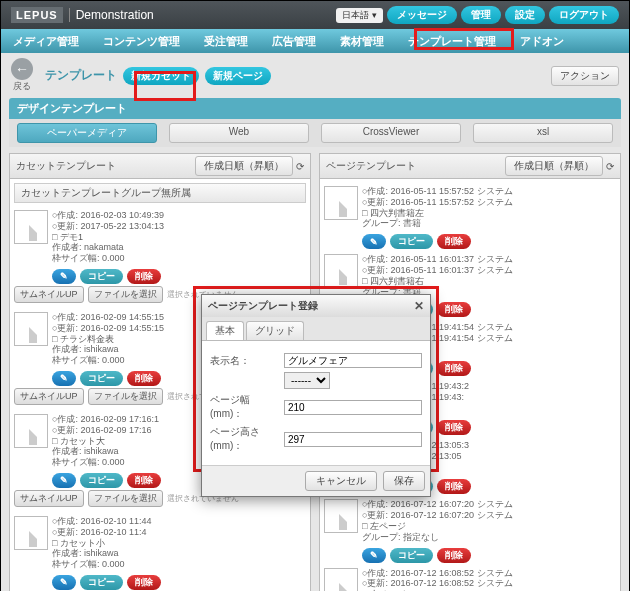 The width and height of the screenshot is (630, 591). What do you see at coordinates (315, 15) in the screenshot?
I see `topbar: LEPUS Demonstration 日本語▾ メッセージ 管理 設定 ログア…` at bounding box center [315, 15].